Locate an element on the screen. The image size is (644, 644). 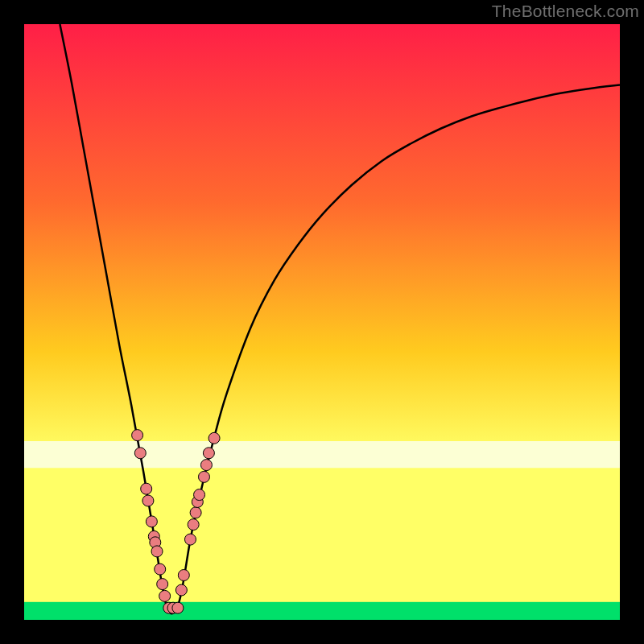
watermark-text: TheBottleneck.com is located at coordinates (565, 11).